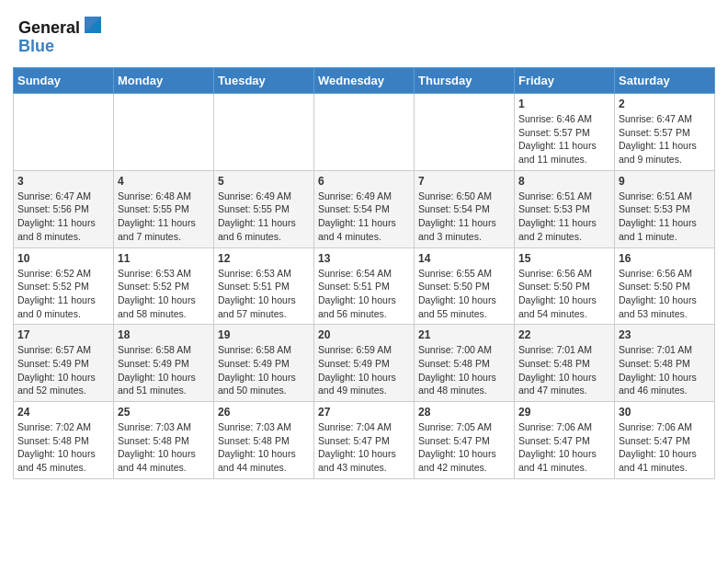  Describe the element at coordinates (665, 286) in the screenshot. I see `calendar-cell: 16Sunrise: 6:56 AM Sunset: 5:50 PM Dayli…` at that location.